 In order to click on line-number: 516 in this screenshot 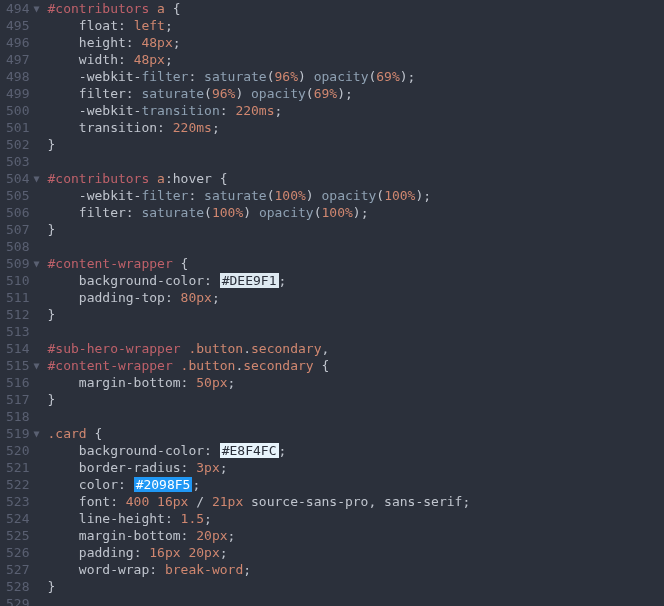, I will do `click(23, 382)`.